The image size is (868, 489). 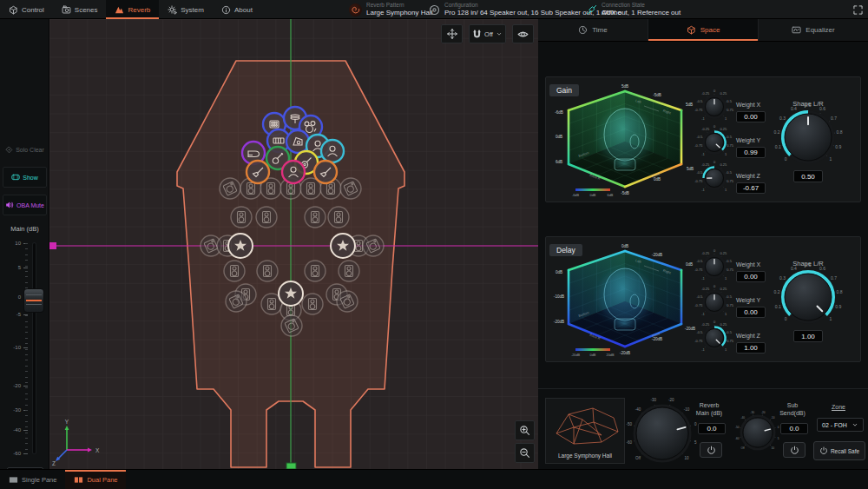 What do you see at coordinates (808, 139) in the screenshot?
I see `gain-shape-knob: 00.10.20.30.40.50.60.70.80.91` at bounding box center [808, 139].